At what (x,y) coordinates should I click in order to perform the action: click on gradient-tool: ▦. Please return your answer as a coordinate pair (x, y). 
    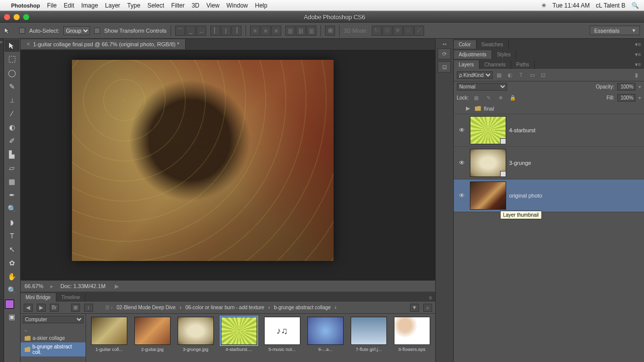
    Looking at the image, I should click on (12, 181).